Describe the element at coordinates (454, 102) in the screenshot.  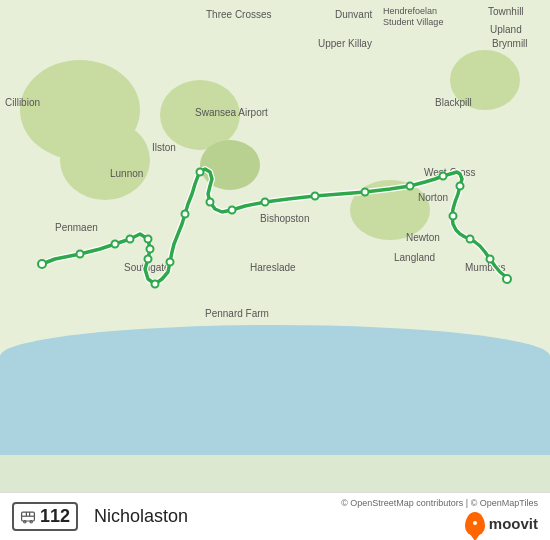
I see `label-blackpill: Blackpill` at that location.